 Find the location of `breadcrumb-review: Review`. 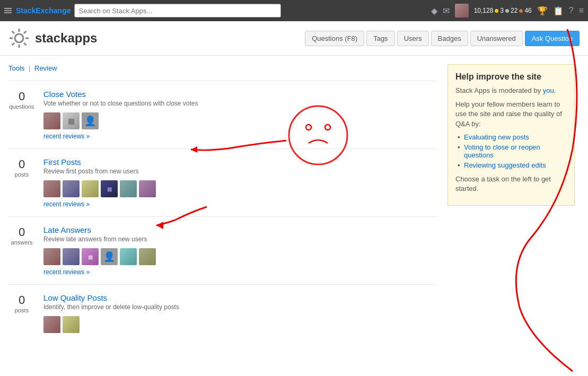

breadcrumb-review: Review is located at coordinates (46, 68).